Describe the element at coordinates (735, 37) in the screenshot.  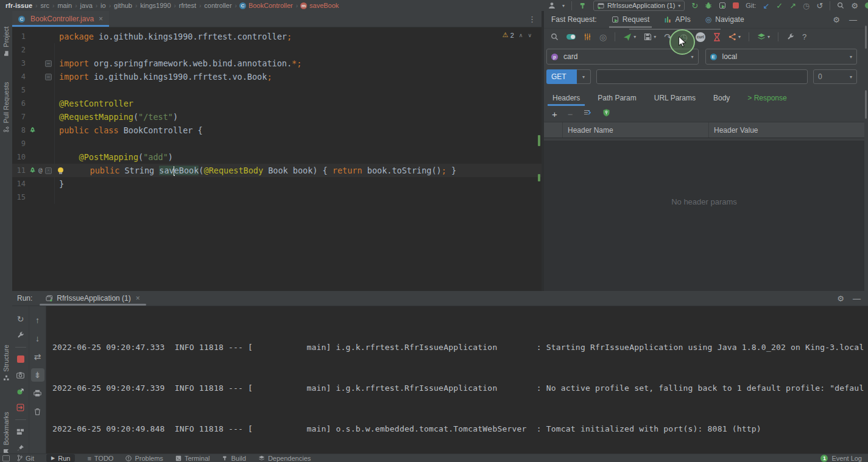
I see `share-button: ▾` at that location.